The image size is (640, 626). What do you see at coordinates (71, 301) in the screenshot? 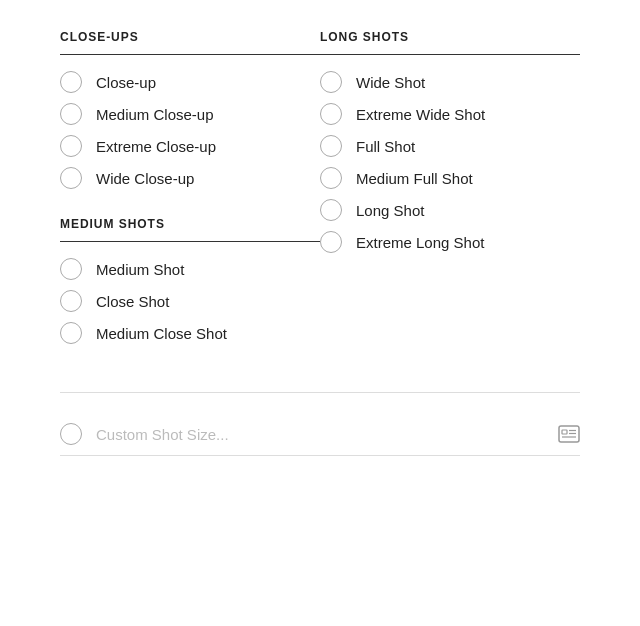
I see `radio-close-shot` at bounding box center [71, 301].